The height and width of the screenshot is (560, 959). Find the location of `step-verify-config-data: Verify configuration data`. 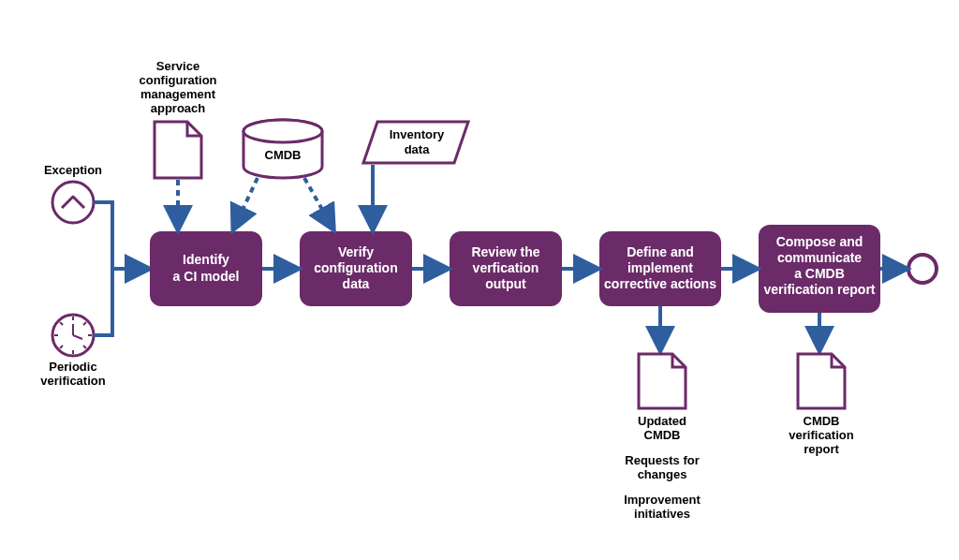

step-verify-config-data: Verify configuration data is located at coordinates (356, 269).